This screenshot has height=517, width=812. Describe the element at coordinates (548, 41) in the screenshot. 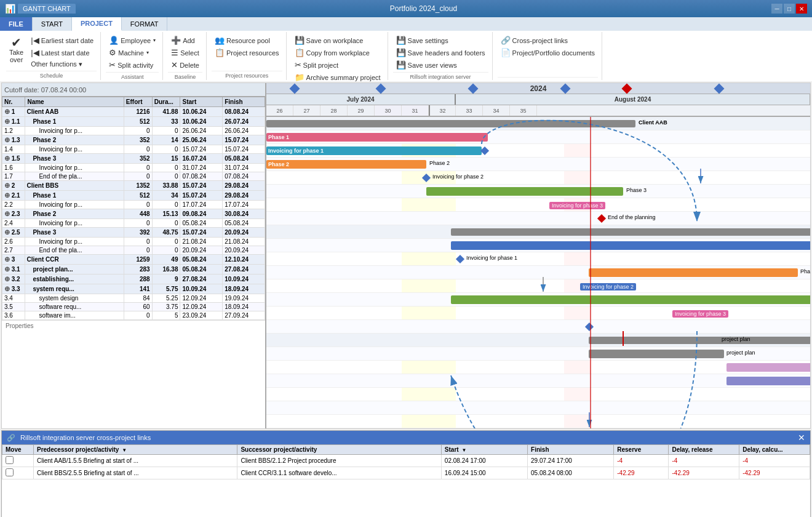

I see `cross-project-links-button: 🔗 Cross-project links` at that location.